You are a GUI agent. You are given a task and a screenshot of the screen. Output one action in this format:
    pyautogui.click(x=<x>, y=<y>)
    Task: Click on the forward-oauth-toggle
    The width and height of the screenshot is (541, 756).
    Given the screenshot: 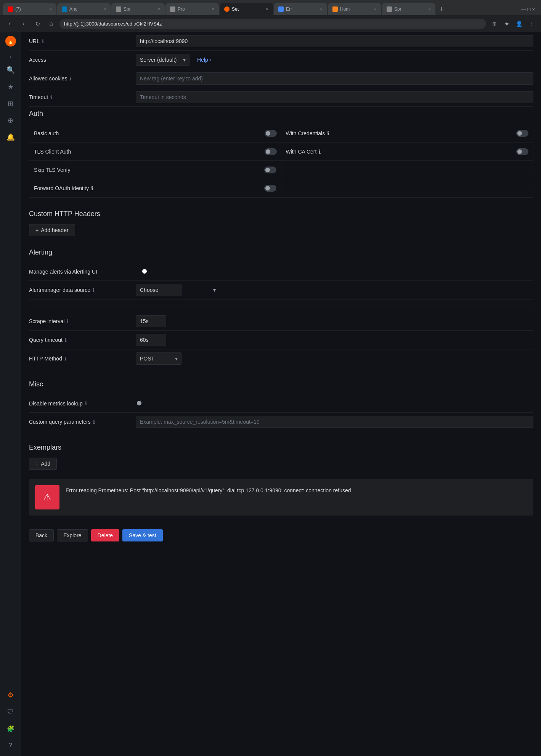 What is the action you would take?
    pyautogui.click(x=270, y=188)
    